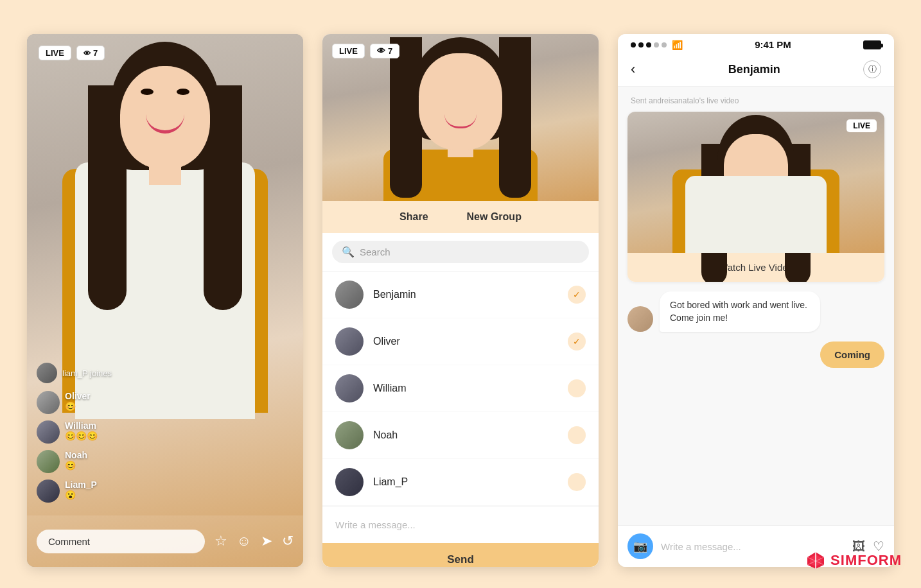 This screenshot has height=588, width=921. What do you see at coordinates (640, 546) in the screenshot?
I see `camera-icon: 📷` at bounding box center [640, 546].